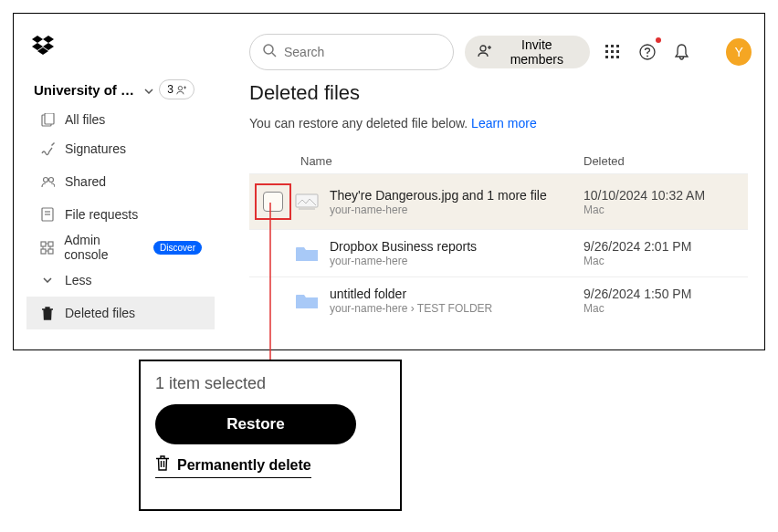  What do you see at coordinates (121, 280) in the screenshot?
I see `sidebar-item-less: Less` at bounding box center [121, 280].